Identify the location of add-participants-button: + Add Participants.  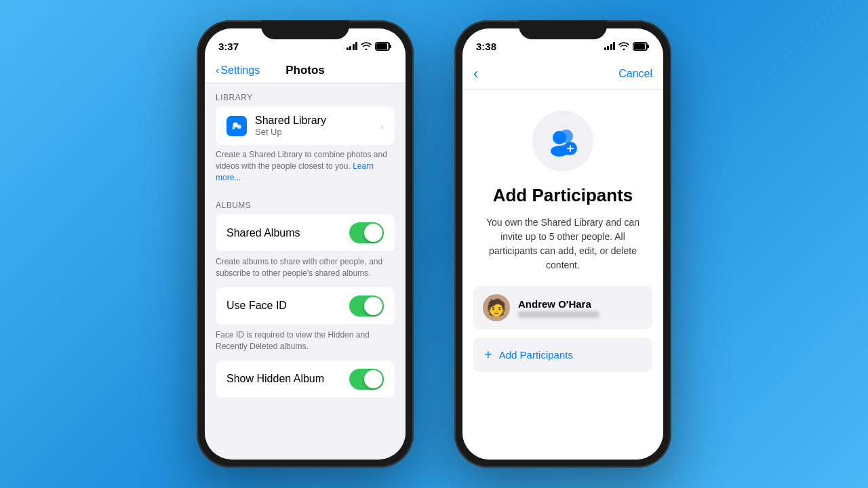
(563, 355).